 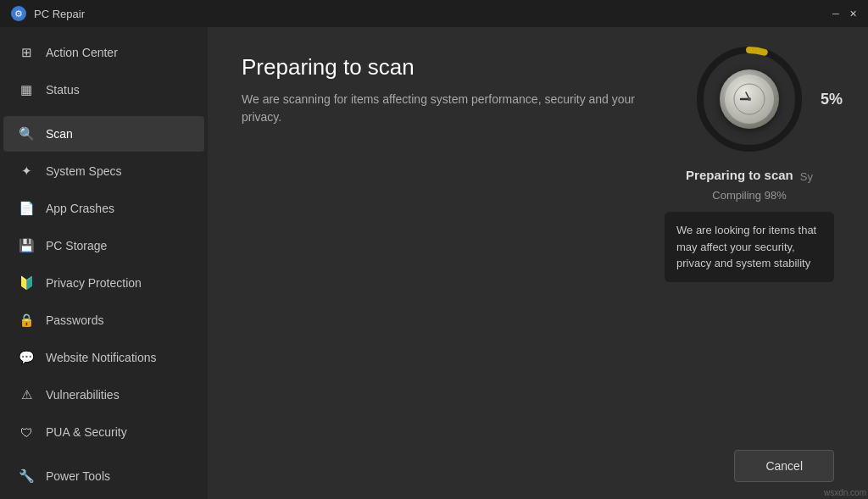 What do you see at coordinates (26, 358) in the screenshot?
I see `website-notifications-icon: 💬` at bounding box center [26, 358].